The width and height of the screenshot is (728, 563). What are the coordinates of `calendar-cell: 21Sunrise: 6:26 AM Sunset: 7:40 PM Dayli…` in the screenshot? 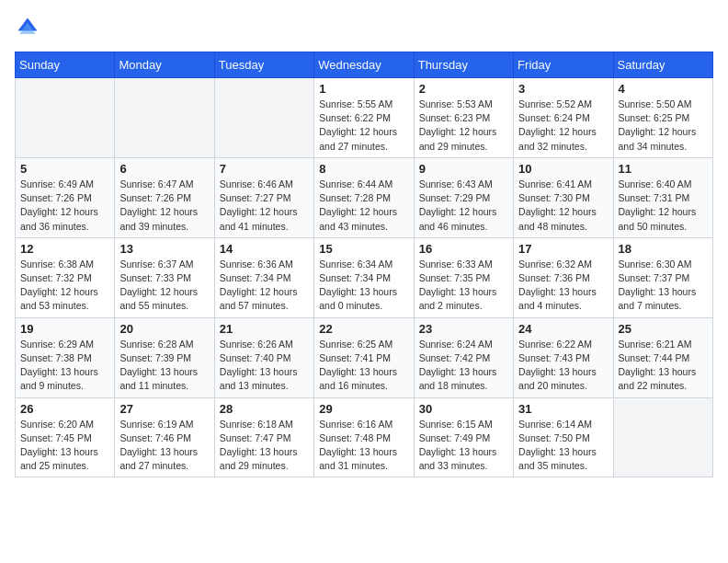 It's located at (264, 357).